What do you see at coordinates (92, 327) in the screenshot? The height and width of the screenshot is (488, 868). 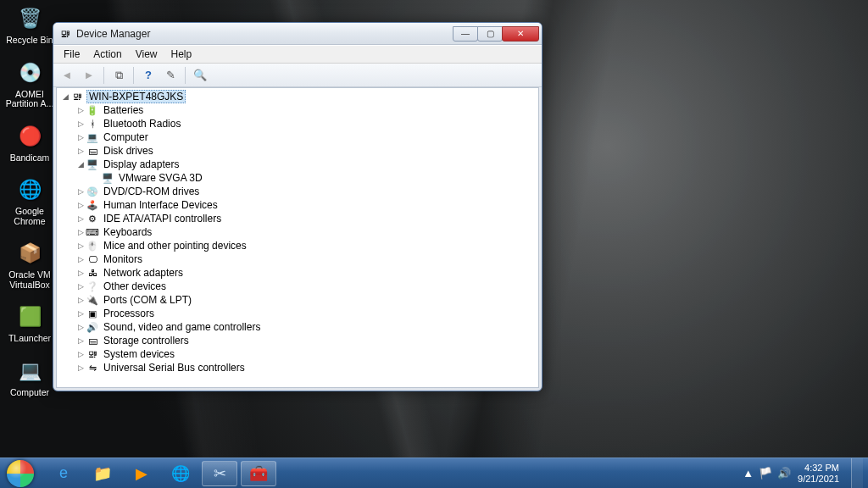 I see `device-category-icon: 🔊` at bounding box center [92, 327].